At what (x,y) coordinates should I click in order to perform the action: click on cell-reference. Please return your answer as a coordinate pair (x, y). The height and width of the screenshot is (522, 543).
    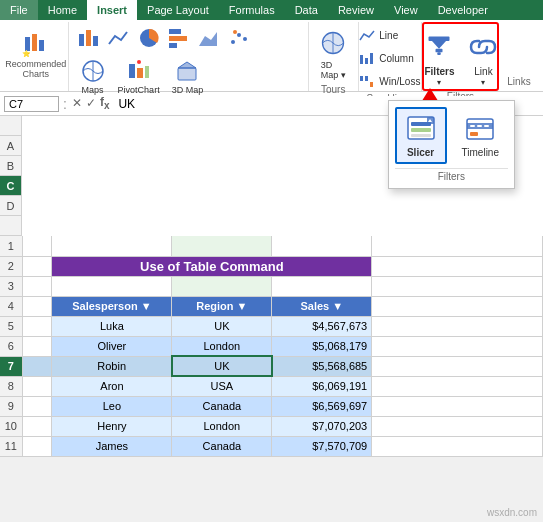
    Looking at the image, I should click on (32, 104).